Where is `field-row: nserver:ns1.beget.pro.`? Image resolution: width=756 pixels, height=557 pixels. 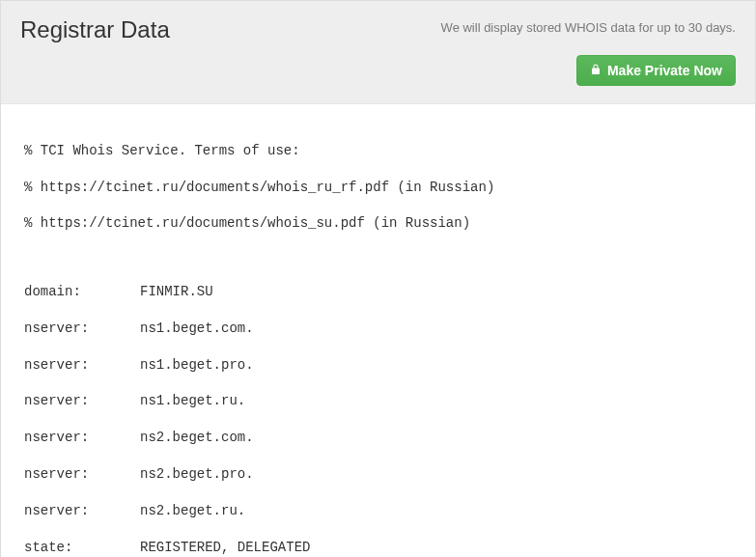
field-row: nserver:ns1.beget.pro. is located at coordinates (378, 365).